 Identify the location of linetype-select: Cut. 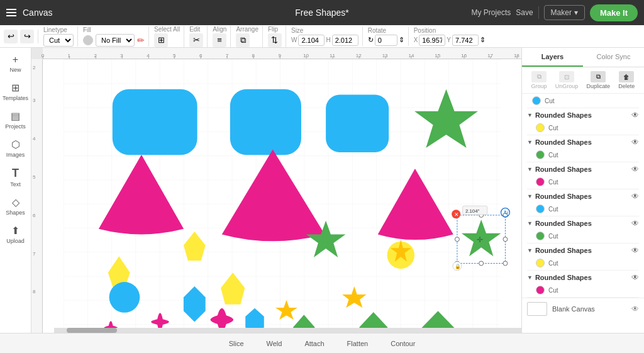
(58, 40).